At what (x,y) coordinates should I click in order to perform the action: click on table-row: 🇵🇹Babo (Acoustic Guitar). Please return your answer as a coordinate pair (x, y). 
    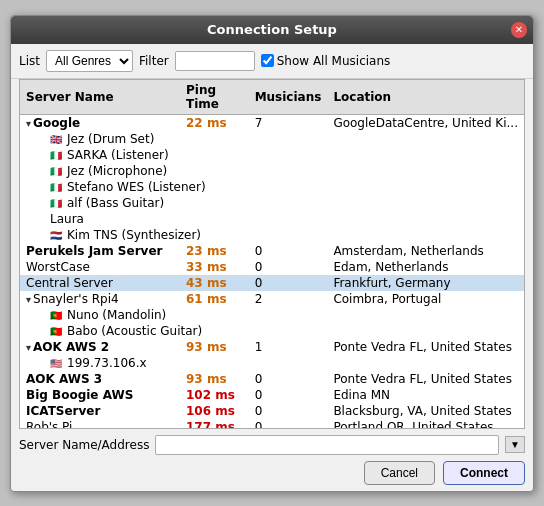
    Looking at the image, I should click on (272, 331).